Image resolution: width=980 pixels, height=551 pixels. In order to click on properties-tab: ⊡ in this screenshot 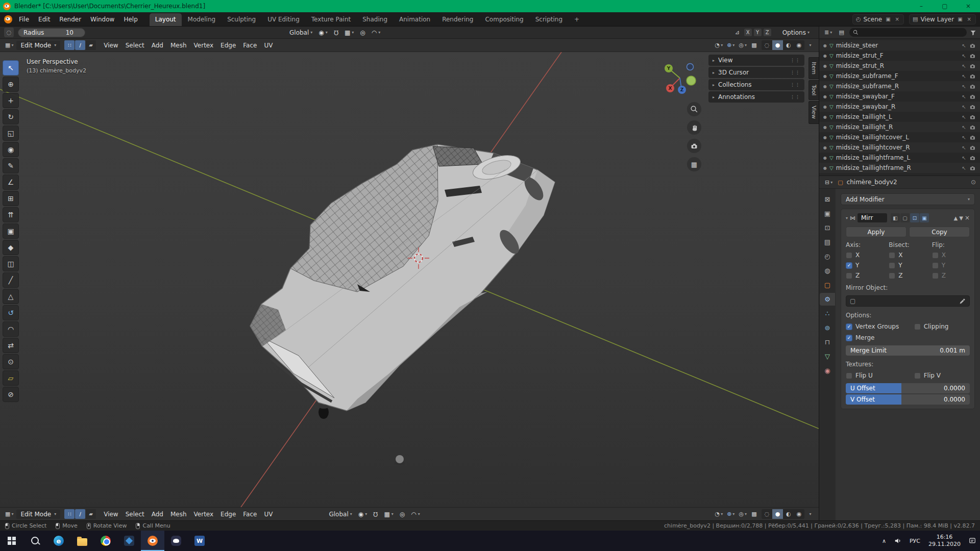, I will do `click(827, 228)`.